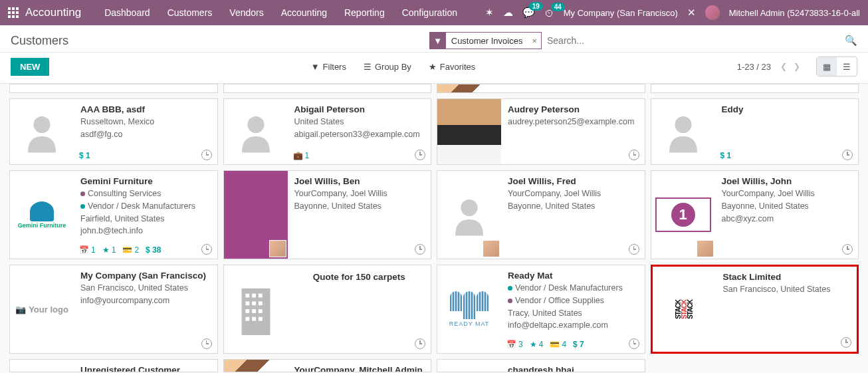 This screenshot has height=373, width=868. What do you see at coordinates (146, 219) in the screenshot?
I see `card-location: Fairfield, United States` at bounding box center [146, 219].